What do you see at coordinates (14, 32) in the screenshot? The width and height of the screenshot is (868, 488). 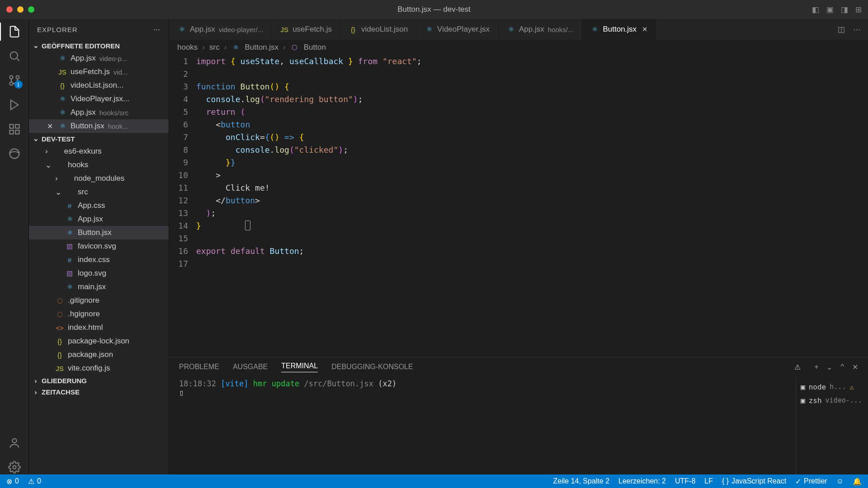 I see `explorer-activity` at bounding box center [14, 32].